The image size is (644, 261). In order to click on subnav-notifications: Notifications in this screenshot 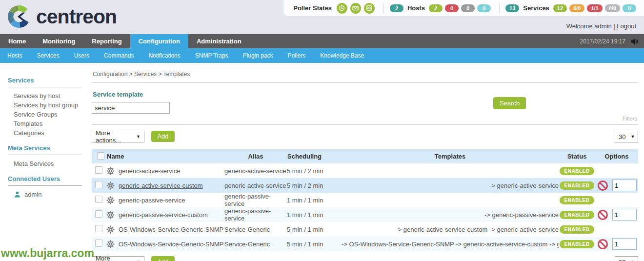, I will do `click(164, 56)`.